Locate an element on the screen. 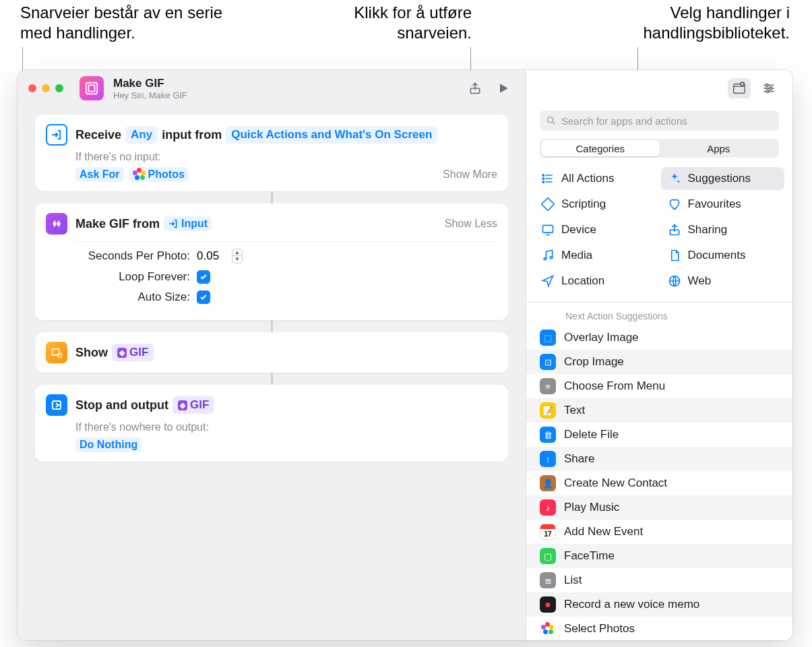  list-icon is located at coordinates (548, 179).